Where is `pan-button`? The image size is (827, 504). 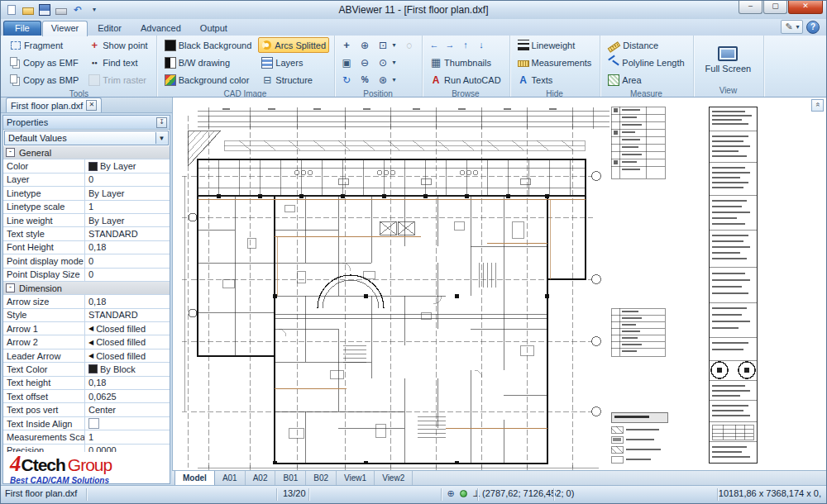
pan-button is located at coordinates (347, 45).